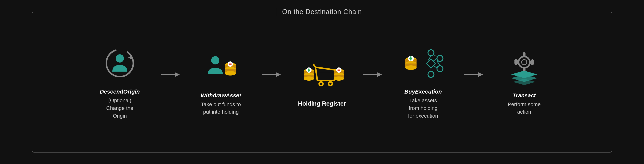  I want to click on holding-register-label: Holding Register, so click(322, 104).